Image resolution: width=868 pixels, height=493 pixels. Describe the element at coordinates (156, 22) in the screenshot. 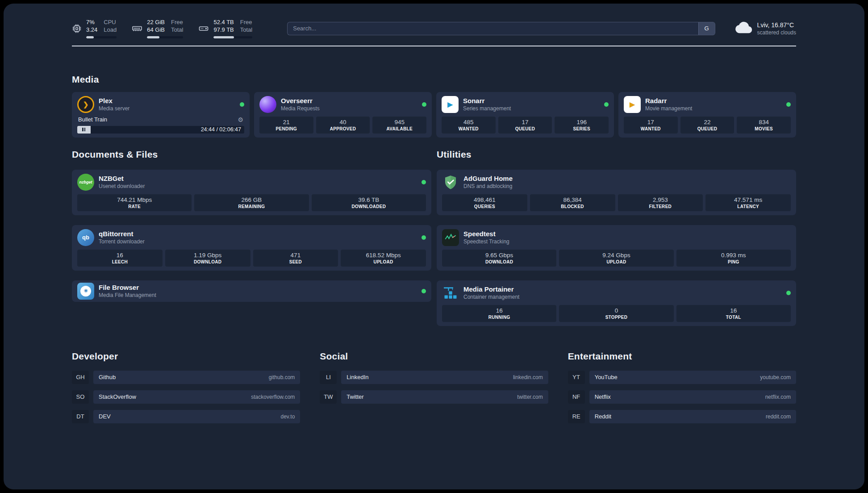

I see `memory-free-value: 22 GiB` at that location.